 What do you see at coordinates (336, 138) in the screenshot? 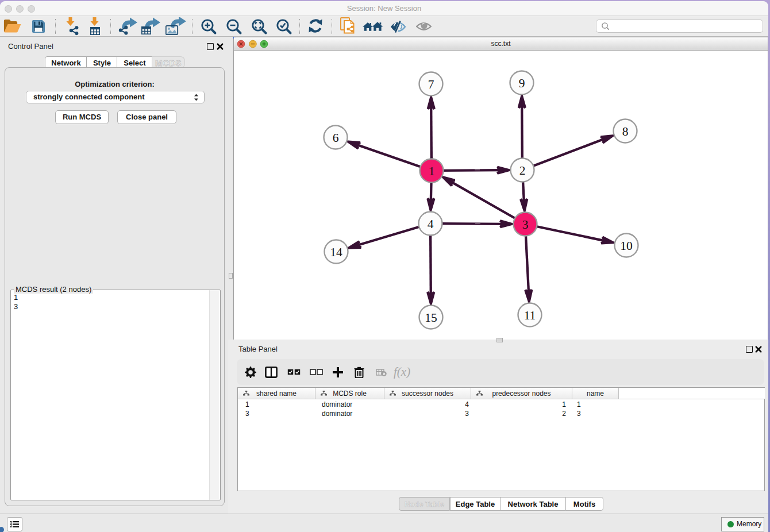
I see `svg-text: 6` at bounding box center [336, 138].